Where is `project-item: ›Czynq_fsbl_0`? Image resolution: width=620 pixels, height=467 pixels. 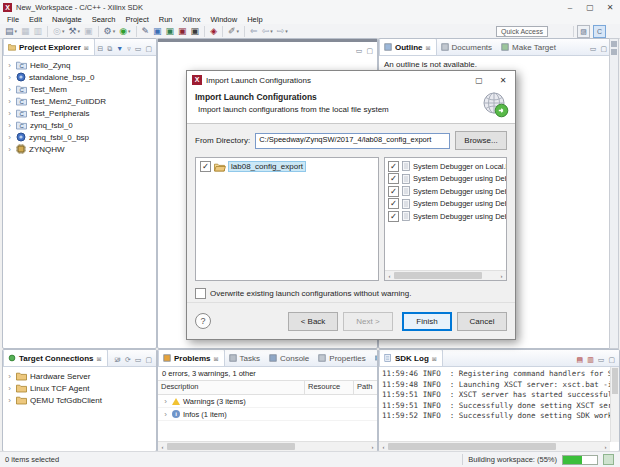 project-item: ›Czynq_fsbl_0 is located at coordinates (80, 125).